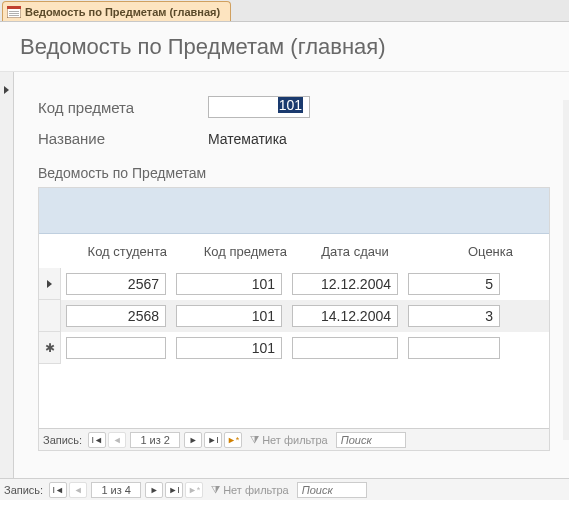  What do you see at coordinates (468, 252) in the screenshot?
I see `col-header-grade: Оценка` at bounding box center [468, 252].